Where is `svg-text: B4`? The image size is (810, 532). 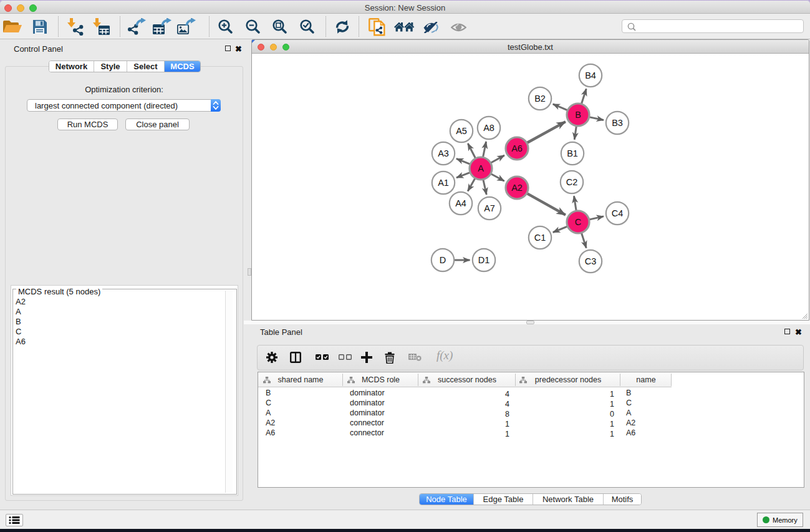
svg-text: B4 is located at coordinates (591, 75).